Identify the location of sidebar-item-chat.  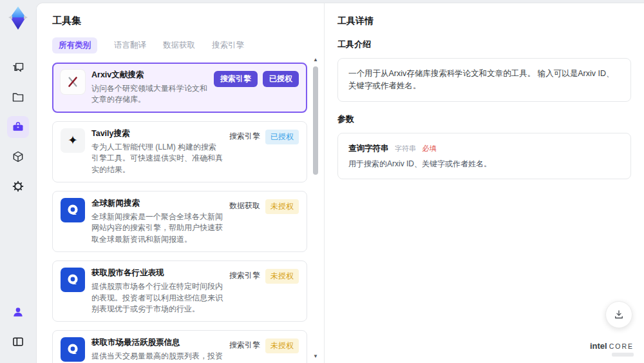
(18, 68).